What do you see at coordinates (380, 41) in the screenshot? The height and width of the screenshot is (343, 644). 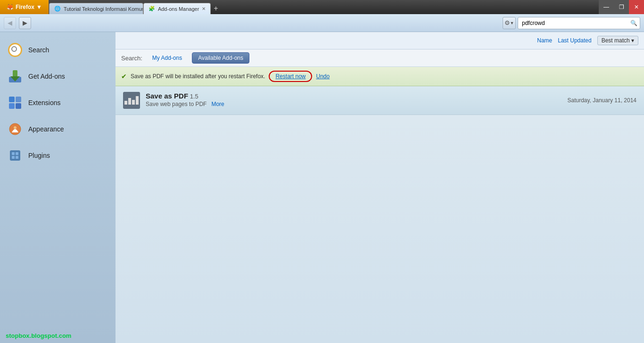 I see `addons-toolbar: Name Last Updated Best match ▾` at bounding box center [380, 41].